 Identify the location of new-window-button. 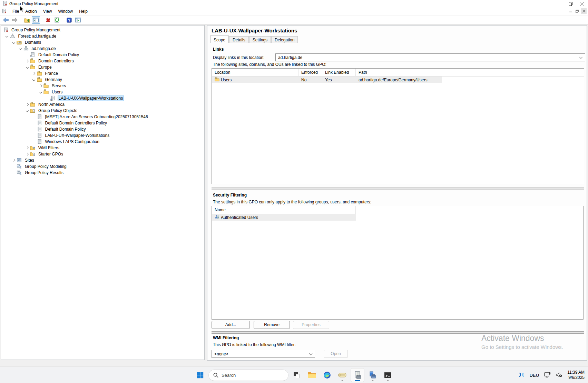
(78, 20).